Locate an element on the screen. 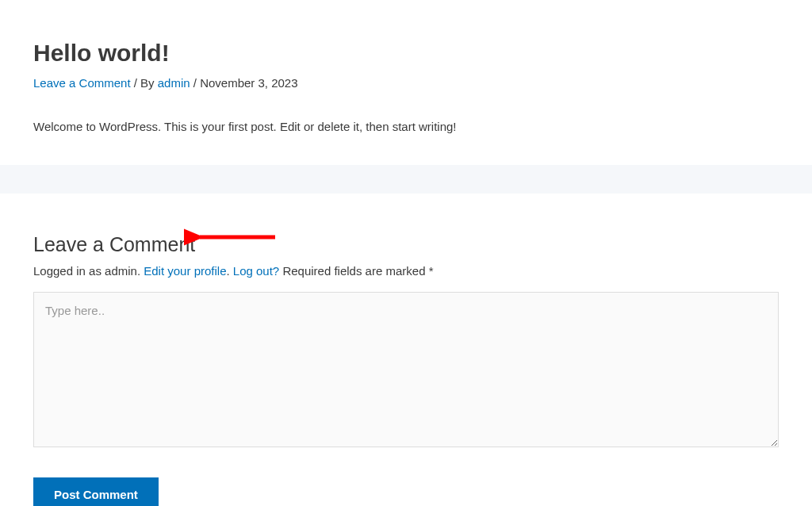 The width and height of the screenshot is (812, 506). meta-separator-by: / By is located at coordinates (144, 82).